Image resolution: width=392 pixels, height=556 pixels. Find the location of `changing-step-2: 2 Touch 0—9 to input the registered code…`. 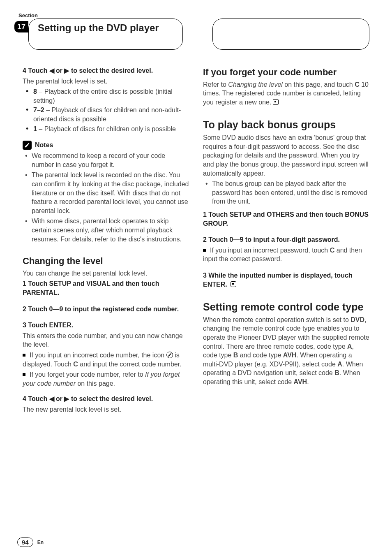

changing-step-2: 2 Touch 0—9 to input the registered code… is located at coordinates (106, 309).